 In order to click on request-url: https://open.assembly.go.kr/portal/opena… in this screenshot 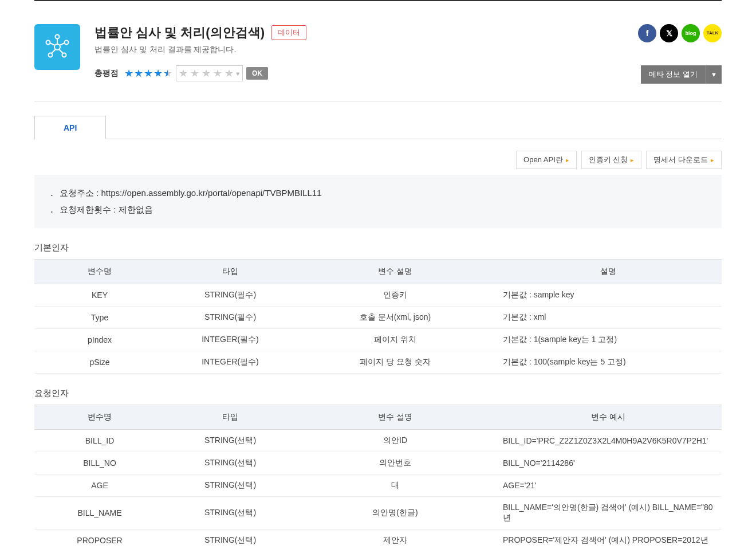, I will do `click(212, 193)`.